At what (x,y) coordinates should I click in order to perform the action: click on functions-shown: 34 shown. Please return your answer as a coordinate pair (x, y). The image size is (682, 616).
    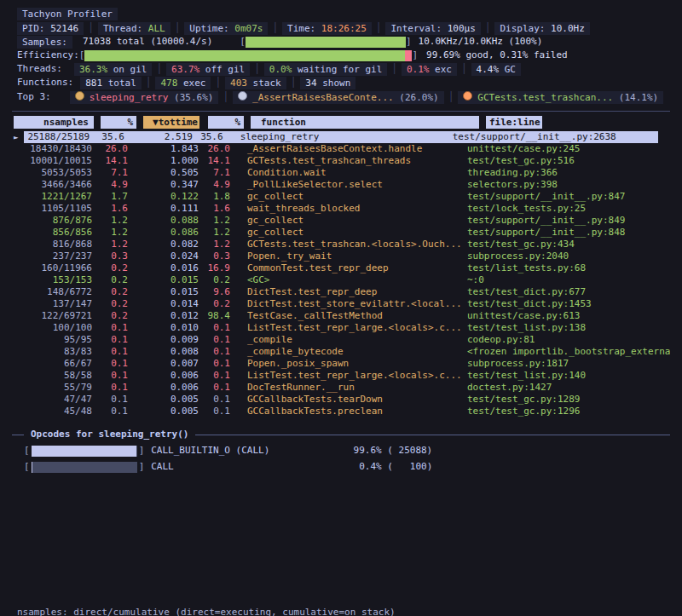
    Looking at the image, I should click on (327, 83).